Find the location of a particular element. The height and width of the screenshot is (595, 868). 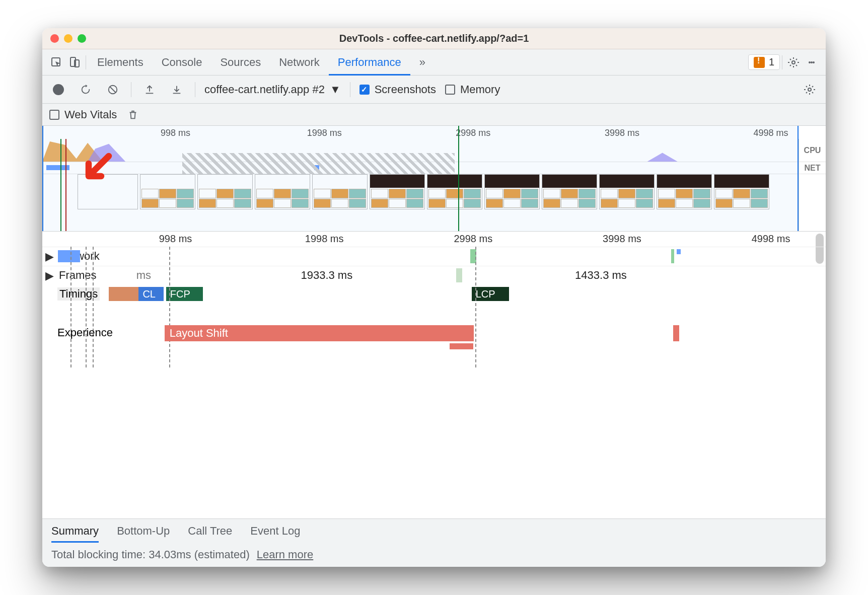

details-tab-bottom-up: Bottom-Up is located at coordinates (143, 531).